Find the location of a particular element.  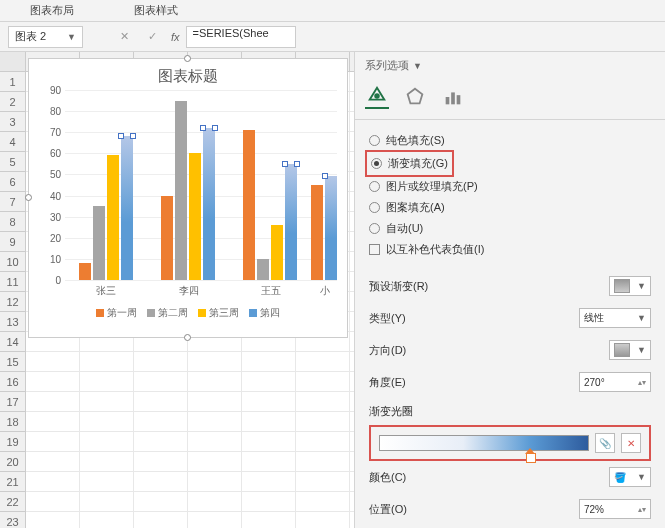

paint-bucket-icon: 🪣 is located at coordinates (620, 478).